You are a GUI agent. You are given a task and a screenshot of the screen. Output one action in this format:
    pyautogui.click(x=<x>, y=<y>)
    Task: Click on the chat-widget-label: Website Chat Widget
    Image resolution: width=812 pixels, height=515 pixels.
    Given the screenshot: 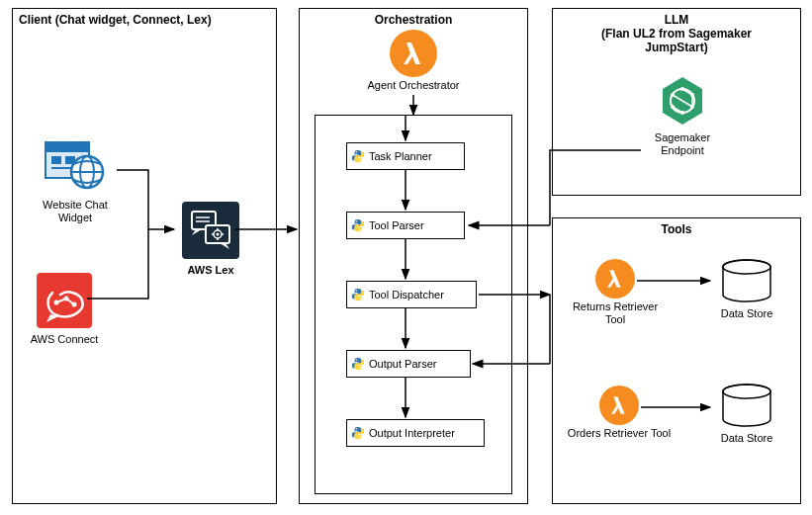 What is the action you would take?
    pyautogui.click(x=75, y=212)
    